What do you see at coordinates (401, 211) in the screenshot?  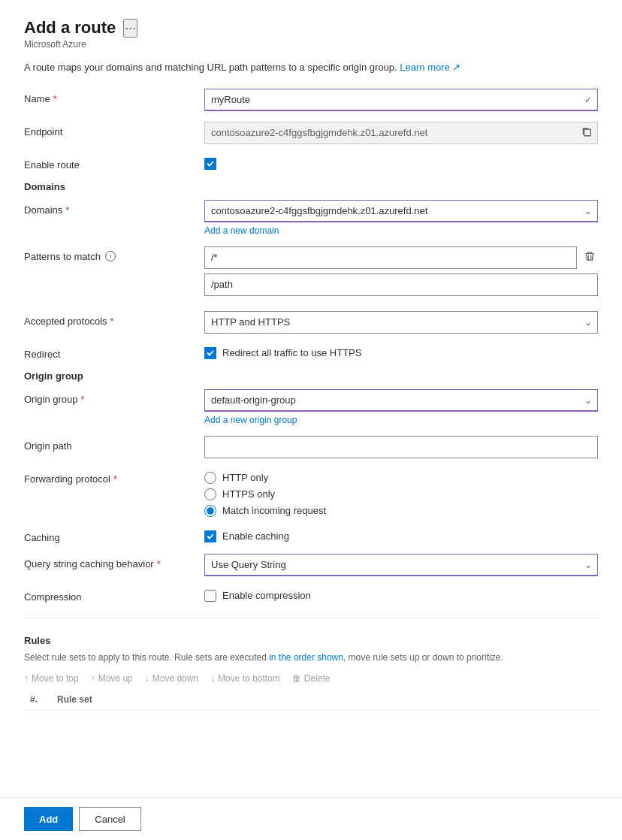 I see `domains-dropdown: contosoazure2-c4fggsfbgjgmdehk.z01.azure…` at bounding box center [401, 211].